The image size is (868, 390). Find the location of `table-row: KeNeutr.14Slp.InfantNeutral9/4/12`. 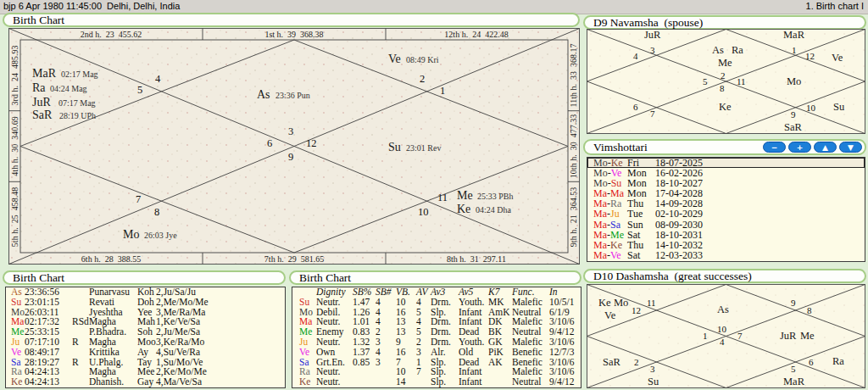

table-row: KeNeutr.14Slp.InfantNeutral9/4/12 is located at coordinates (437, 382).